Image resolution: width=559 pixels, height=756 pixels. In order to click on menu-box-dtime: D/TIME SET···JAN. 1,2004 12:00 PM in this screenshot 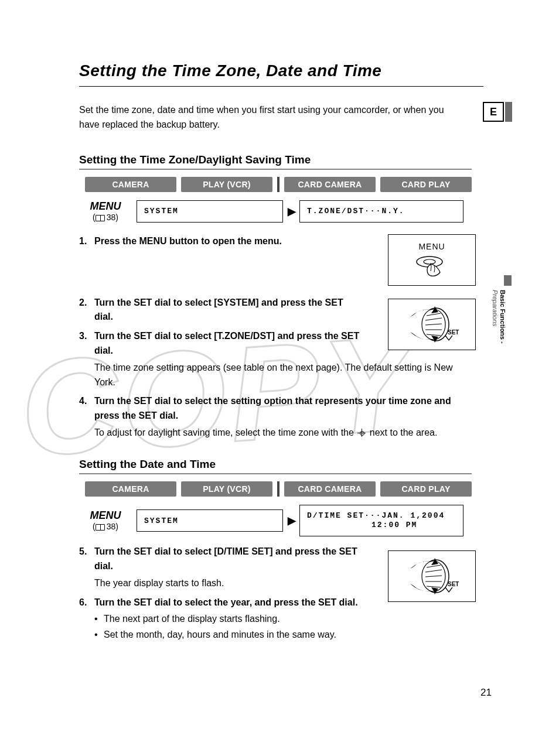, I will do `click(381, 521)`.